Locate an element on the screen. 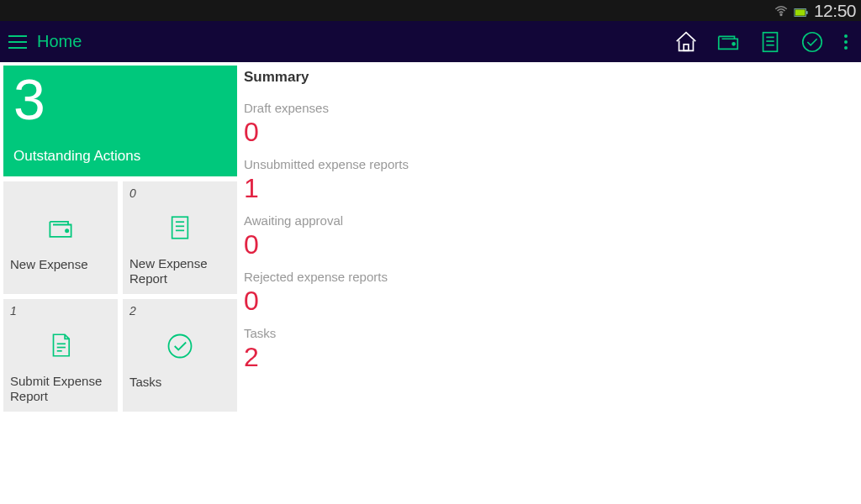  tile-label: Submit Expense Report is located at coordinates (61, 390).